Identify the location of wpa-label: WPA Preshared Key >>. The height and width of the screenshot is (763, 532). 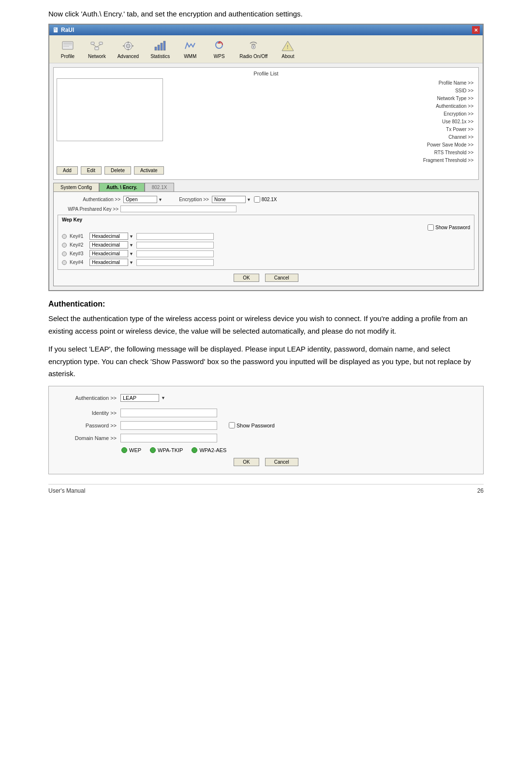
(89, 209).